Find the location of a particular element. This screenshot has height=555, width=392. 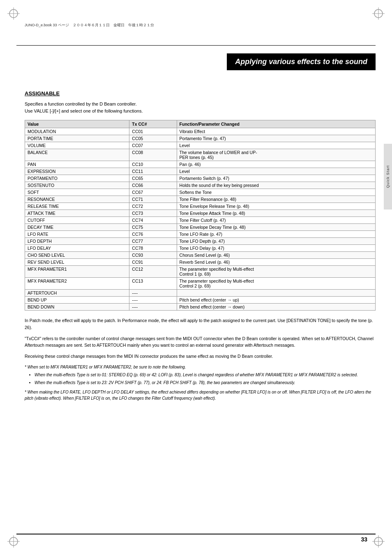

side-tab: Quick Start is located at coordinates (388, 177).